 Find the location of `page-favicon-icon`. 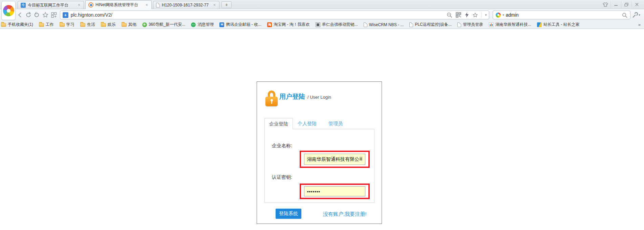

page-favicon-icon is located at coordinates (158, 5).